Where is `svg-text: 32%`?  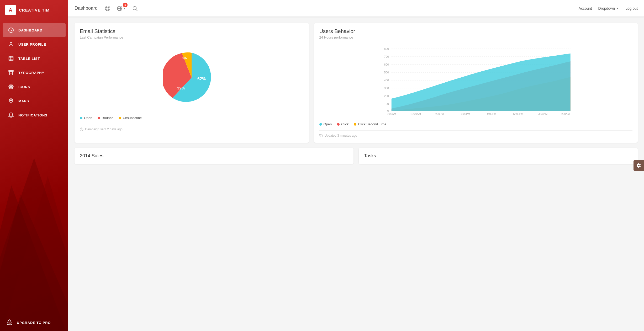 svg-text: 32% is located at coordinates (181, 88).